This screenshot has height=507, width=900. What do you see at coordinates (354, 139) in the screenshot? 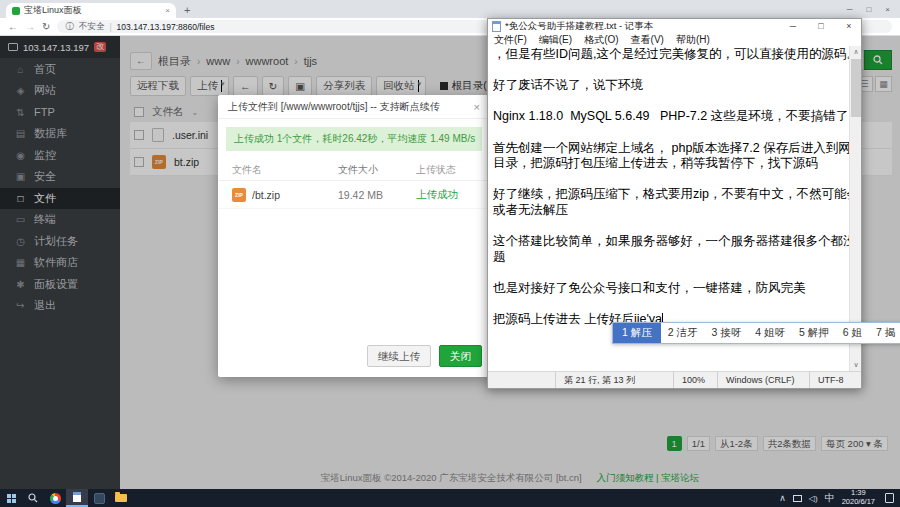
I see `upload-success-banner: 上传成功 1个文件，耗时26.42秒，平均速度 1.49 MB/s` at bounding box center [354, 139].